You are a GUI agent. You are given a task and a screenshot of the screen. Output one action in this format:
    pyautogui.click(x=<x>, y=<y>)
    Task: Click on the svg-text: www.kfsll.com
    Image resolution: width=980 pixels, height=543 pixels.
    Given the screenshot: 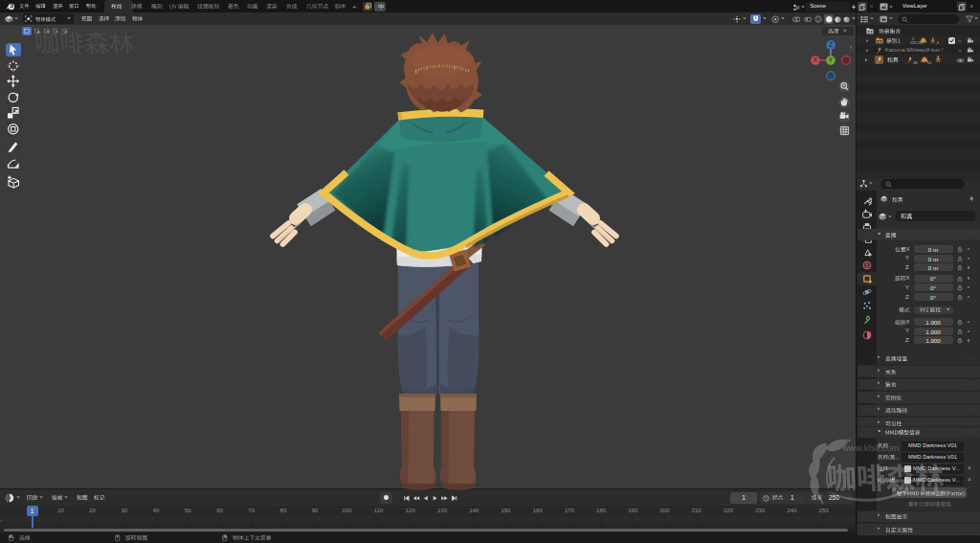 What is the action you would take?
    pyautogui.click(x=871, y=448)
    